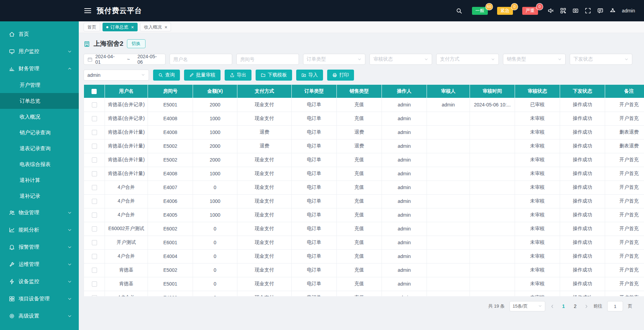  I want to click on room-number-input-field, so click(268, 59).